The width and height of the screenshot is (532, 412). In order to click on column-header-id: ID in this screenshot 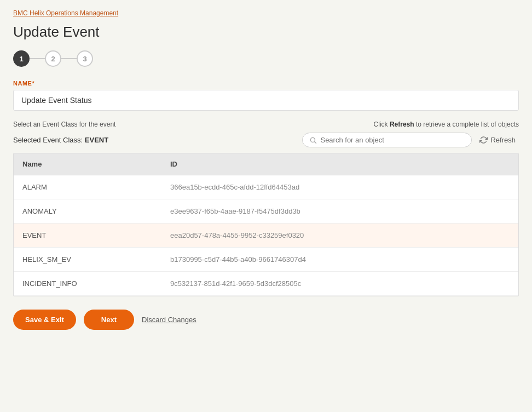, I will do `click(340, 164)`.